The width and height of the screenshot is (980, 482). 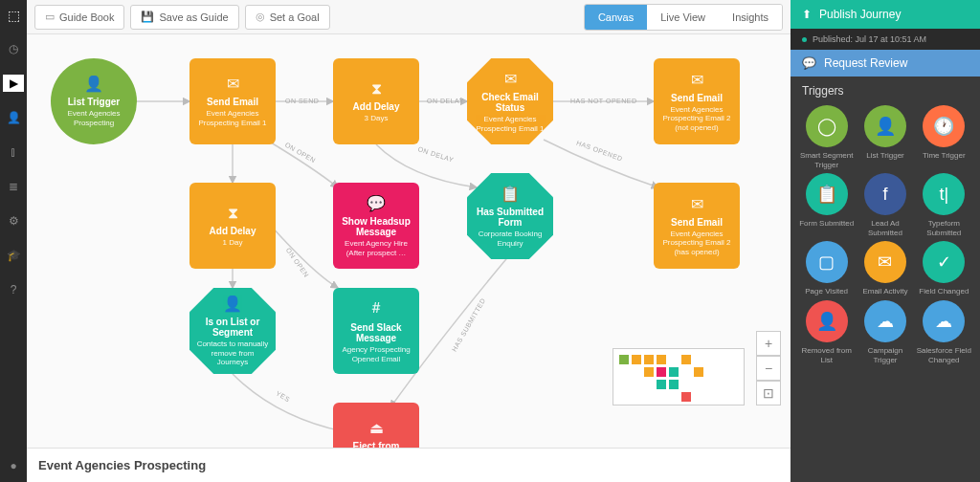 I want to click on node-slack: ＃Send Slack MessageAgency Prospecting Op…, so click(x=376, y=331).